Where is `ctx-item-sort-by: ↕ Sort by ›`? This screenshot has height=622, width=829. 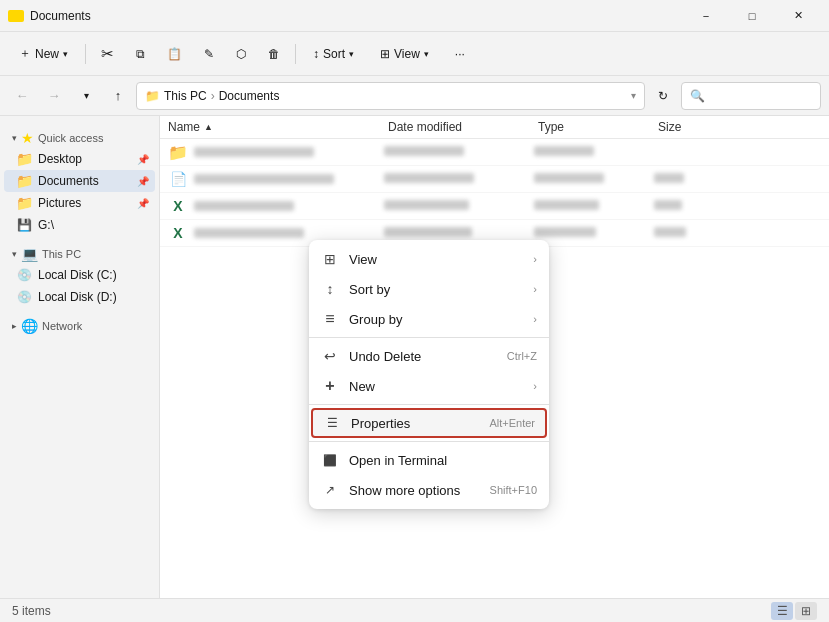
ctx-item-sort-by: ↕ Sort by › is located at coordinates (429, 289).